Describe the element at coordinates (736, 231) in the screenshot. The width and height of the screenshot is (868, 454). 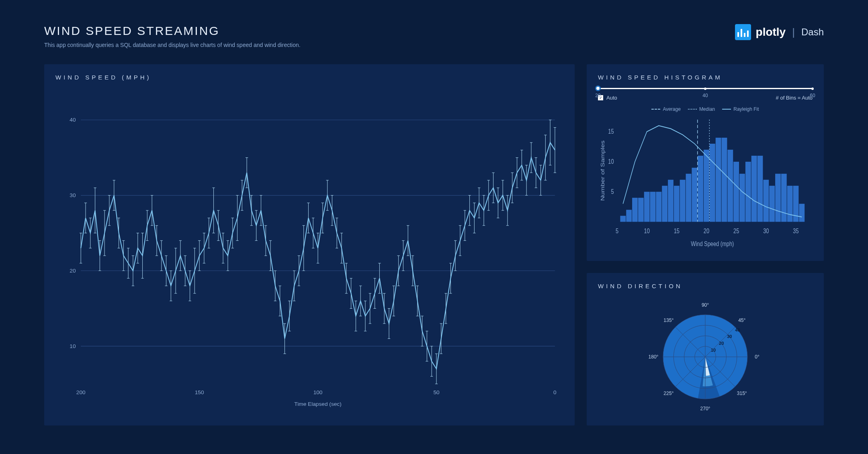
I see `svg-text: 25` at that location.